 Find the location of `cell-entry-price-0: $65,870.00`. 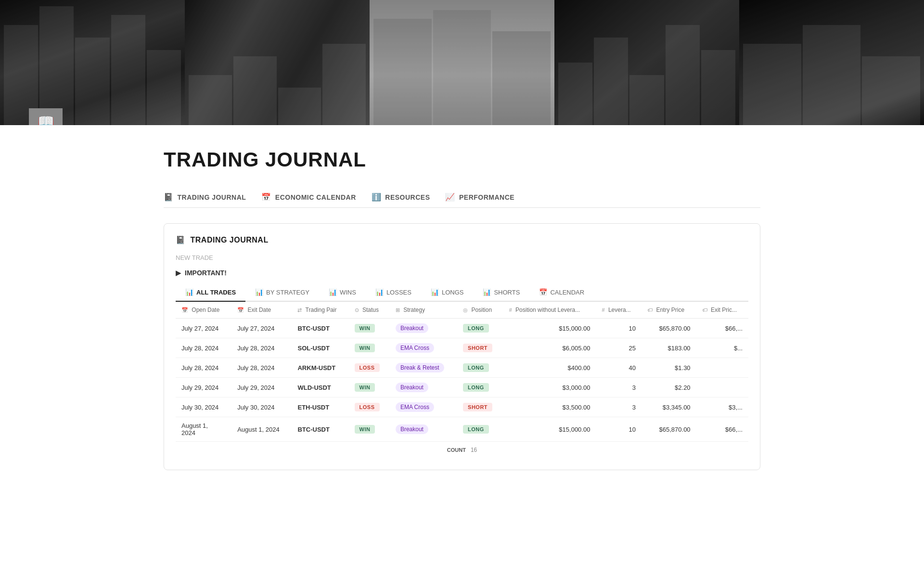

cell-entry-price-0: $65,870.00 is located at coordinates (669, 328).